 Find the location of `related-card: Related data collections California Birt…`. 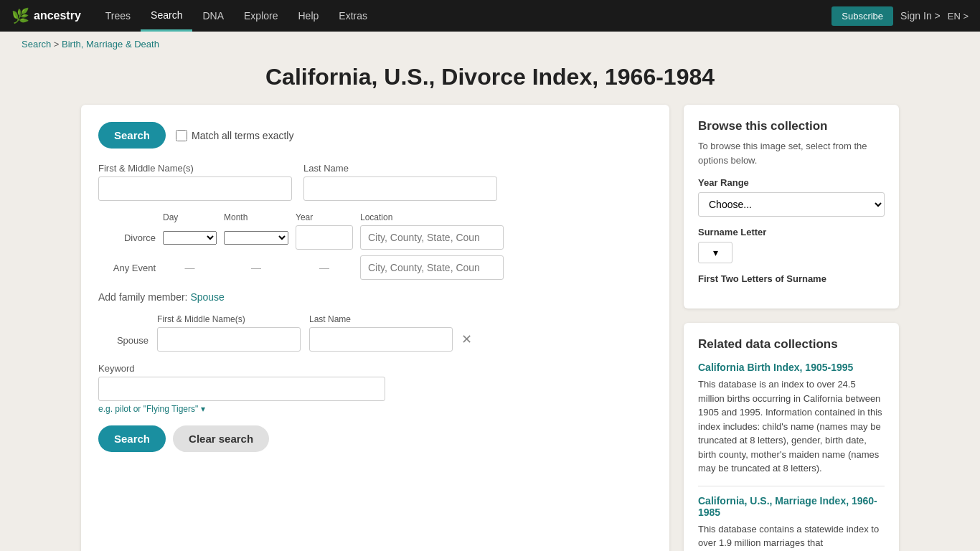

related-card: Related data collections California Birt… is located at coordinates (791, 437).